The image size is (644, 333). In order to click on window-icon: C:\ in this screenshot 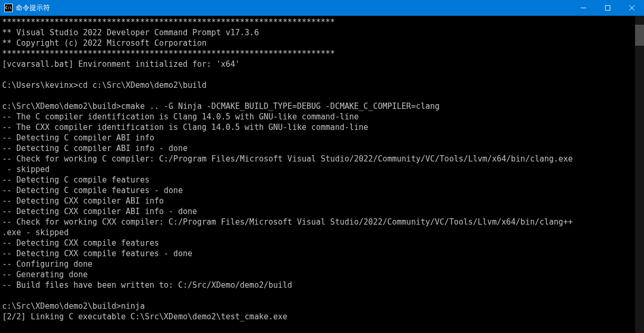, I will do `click(8, 8)`.